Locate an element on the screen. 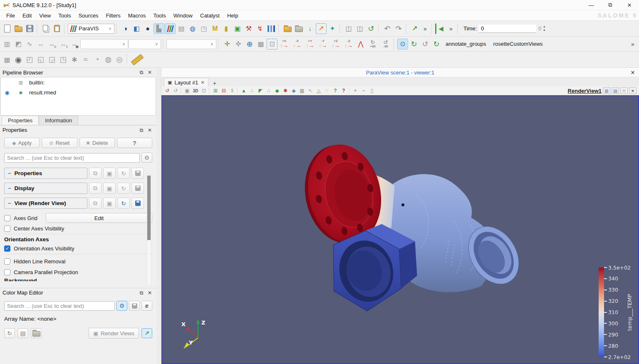  module-yacs-button: M is located at coordinates (215, 29).